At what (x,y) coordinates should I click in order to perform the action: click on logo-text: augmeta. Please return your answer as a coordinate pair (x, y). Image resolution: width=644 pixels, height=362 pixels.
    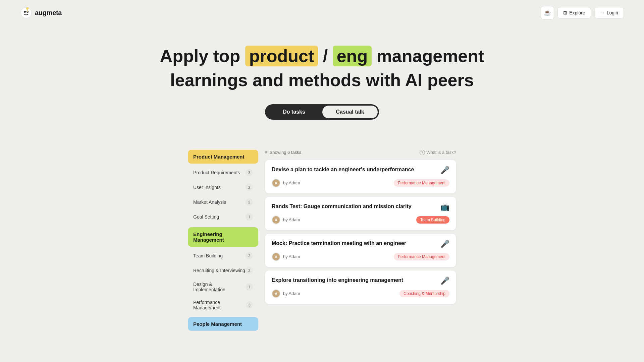
    Looking at the image, I should click on (48, 13).